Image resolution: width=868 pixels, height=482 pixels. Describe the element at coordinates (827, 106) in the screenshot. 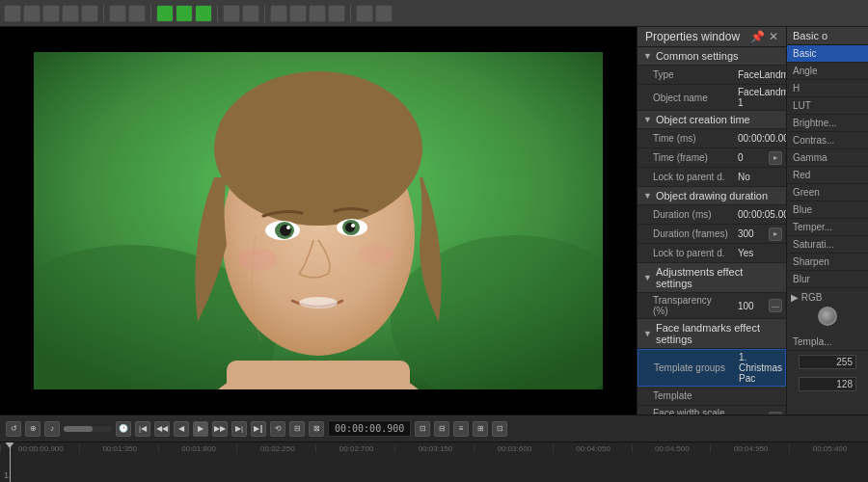

I see `right-item-lut: LUT` at that location.